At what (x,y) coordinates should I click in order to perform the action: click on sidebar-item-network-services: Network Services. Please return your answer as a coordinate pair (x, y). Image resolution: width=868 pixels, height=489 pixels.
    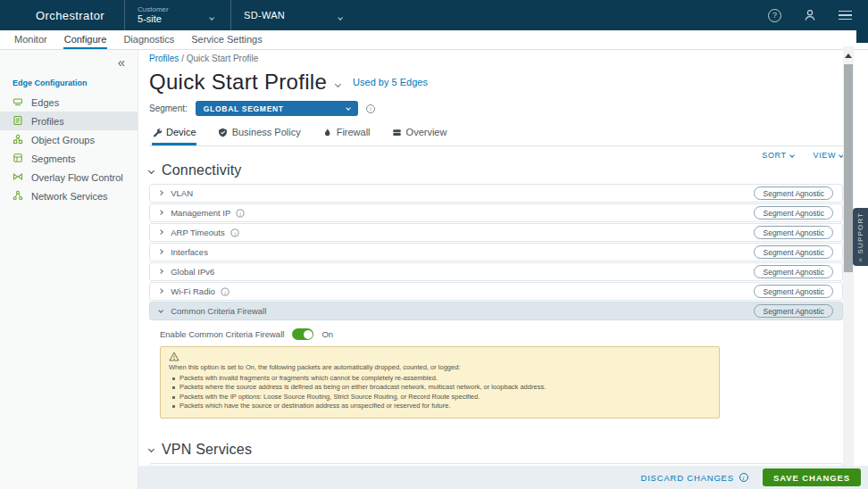
    Looking at the image, I should click on (69, 196).